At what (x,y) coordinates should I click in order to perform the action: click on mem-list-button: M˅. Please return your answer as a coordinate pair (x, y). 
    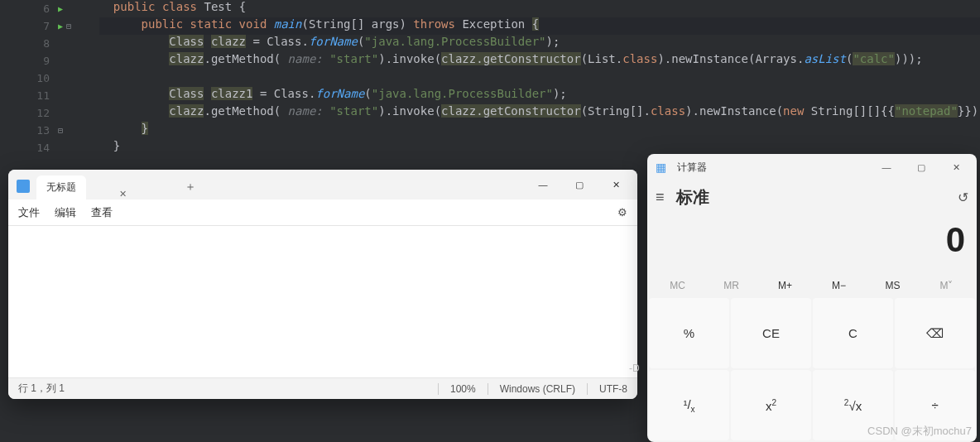
    Looking at the image, I should click on (947, 286).